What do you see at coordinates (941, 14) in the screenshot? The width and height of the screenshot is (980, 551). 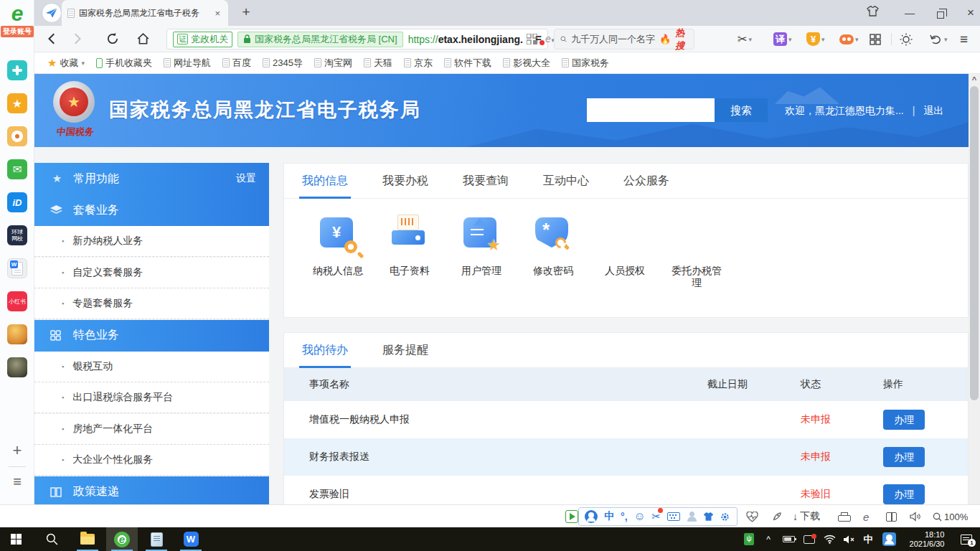 I see `window-restore-button` at bounding box center [941, 14].